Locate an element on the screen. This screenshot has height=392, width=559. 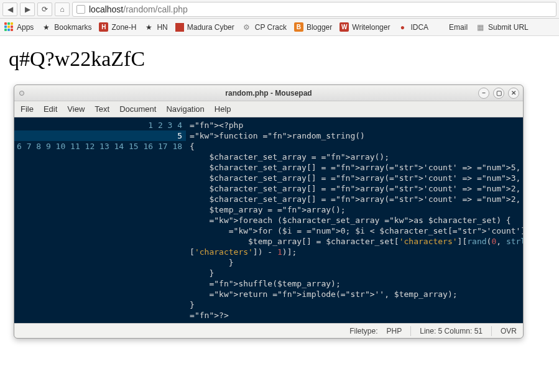
bookmarks-bar: Apps★BookmarksHZone-H★HNMadura Cyber⚙CP … is located at coordinates (280, 27).